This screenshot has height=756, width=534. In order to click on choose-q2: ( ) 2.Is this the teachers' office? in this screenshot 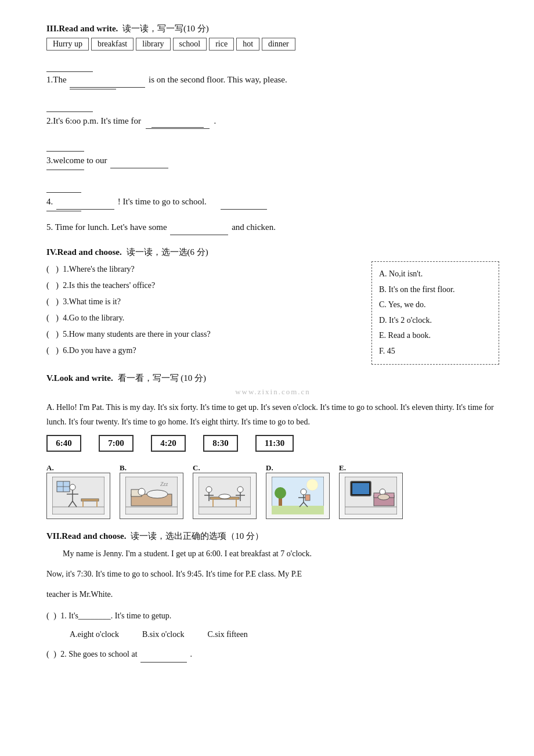, I will do `click(206, 286)`.